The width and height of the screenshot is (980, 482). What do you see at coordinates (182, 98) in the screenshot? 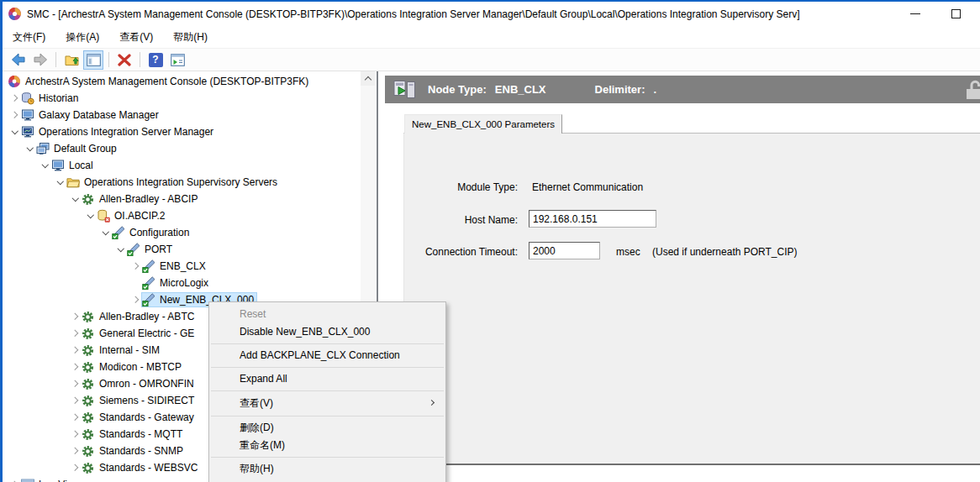
I see `tree-item-historian: Historian` at bounding box center [182, 98].